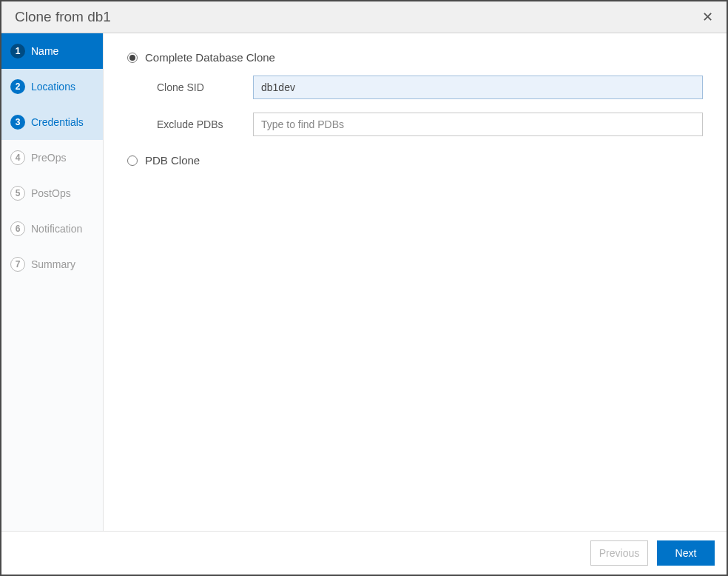 The width and height of the screenshot is (728, 576). Describe the element at coordinates (18, 229) in the screenshot. I see `step-number: 6` at that location.